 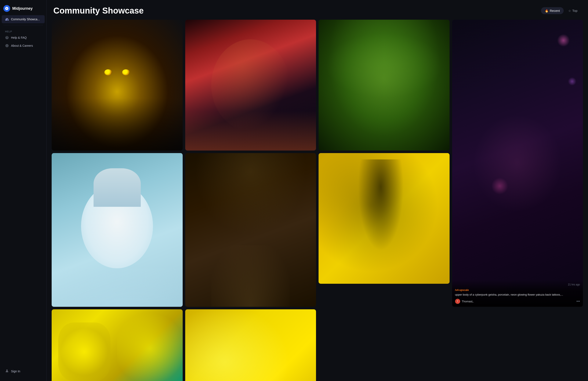 I want to click on app-logo: Midjourney, so click(x=23, y=9).